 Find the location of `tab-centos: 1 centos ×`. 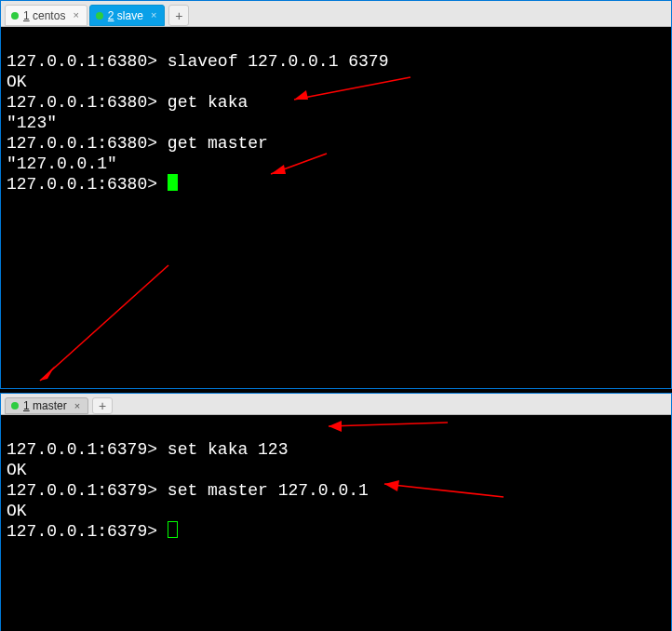

tab-centos: 1 centos × is located at coordinates (47, 15).